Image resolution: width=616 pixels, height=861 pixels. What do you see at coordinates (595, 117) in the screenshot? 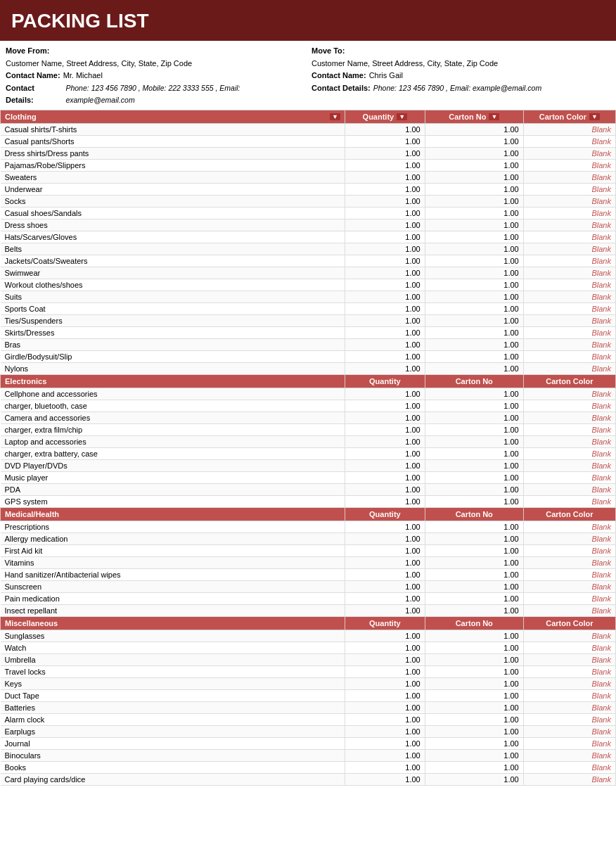
I see `color-dropdown-arrow: ▼` at bounding box center [595, 117].